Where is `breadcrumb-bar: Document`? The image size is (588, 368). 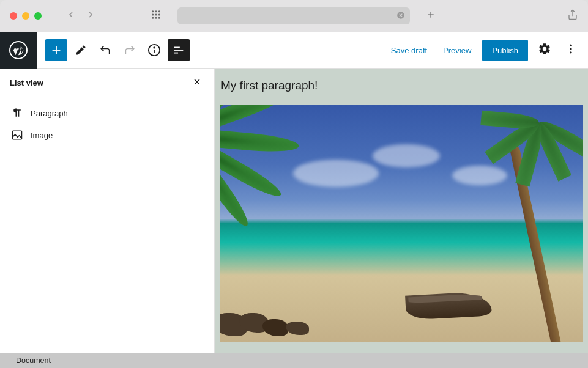
breadcrumb-bar: Document is located at coordinates (294, 361).